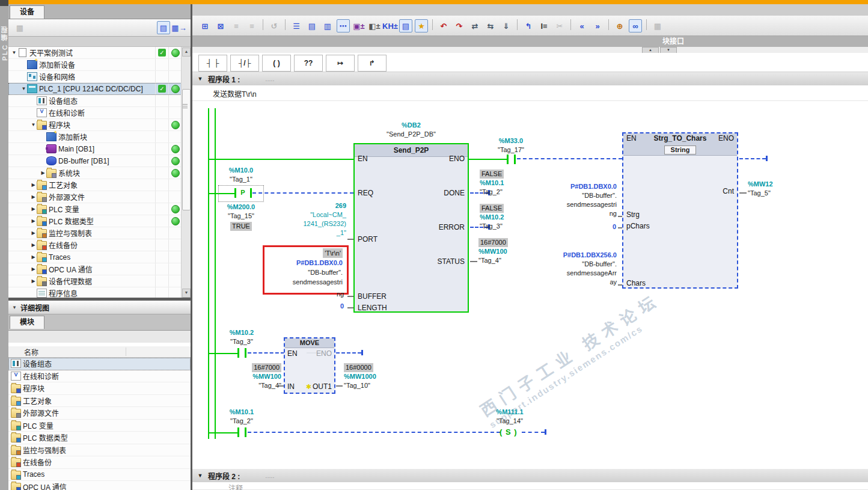 This screenshot has height=490, width=868. What do you see at coordinates (95, 149) in the screenshot?
I see `tree-item: Main [OB1]` at bounding box center [95, 149].